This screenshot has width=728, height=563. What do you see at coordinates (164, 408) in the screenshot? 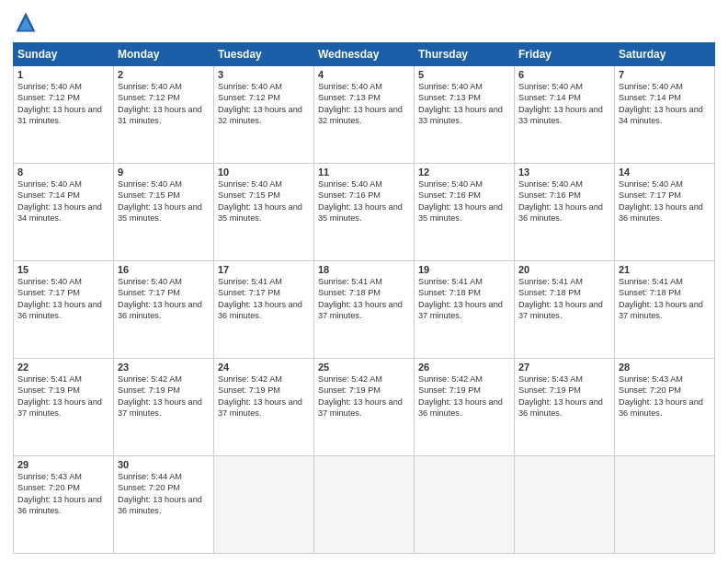
I see `table-cell: 23 Sunrise: 5:42 AM Sunset: 7:19 PM Dayl…` at bounding box center [164, 408].